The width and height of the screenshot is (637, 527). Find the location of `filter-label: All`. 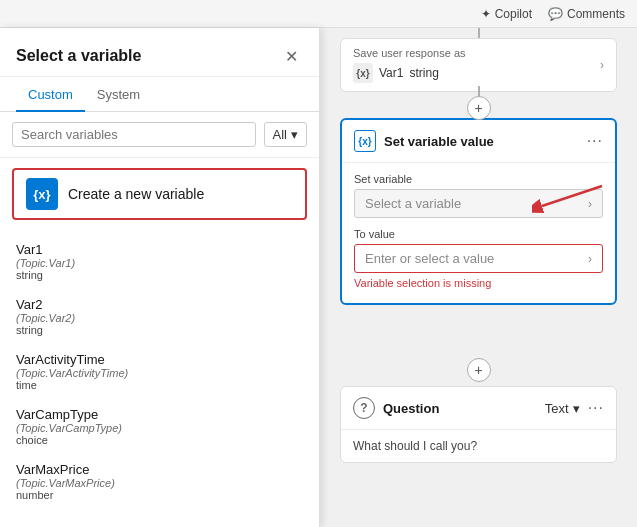

filter-label: All is located at coordinates (280, 134).